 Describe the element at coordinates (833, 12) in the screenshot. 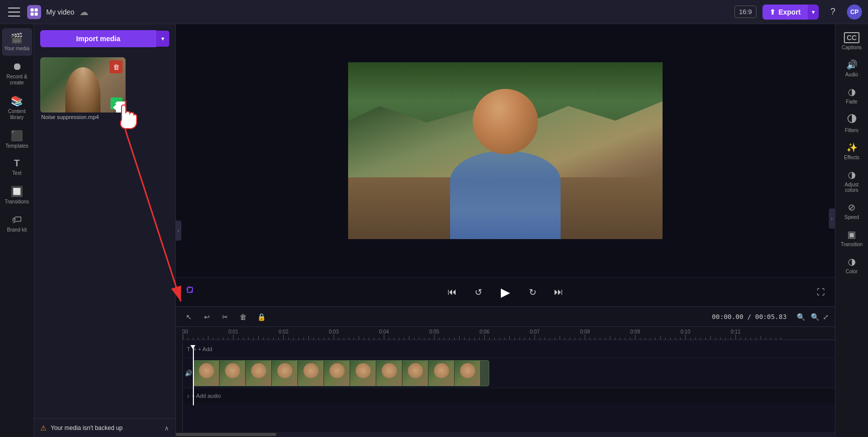

I see `help-button: ?` at that location.